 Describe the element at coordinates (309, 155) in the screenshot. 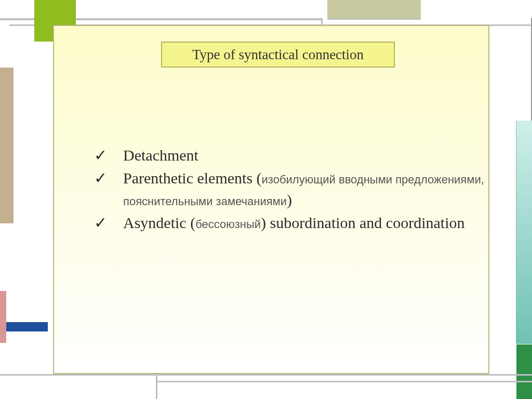

I see `list-item: ✓Detachment` at that location.